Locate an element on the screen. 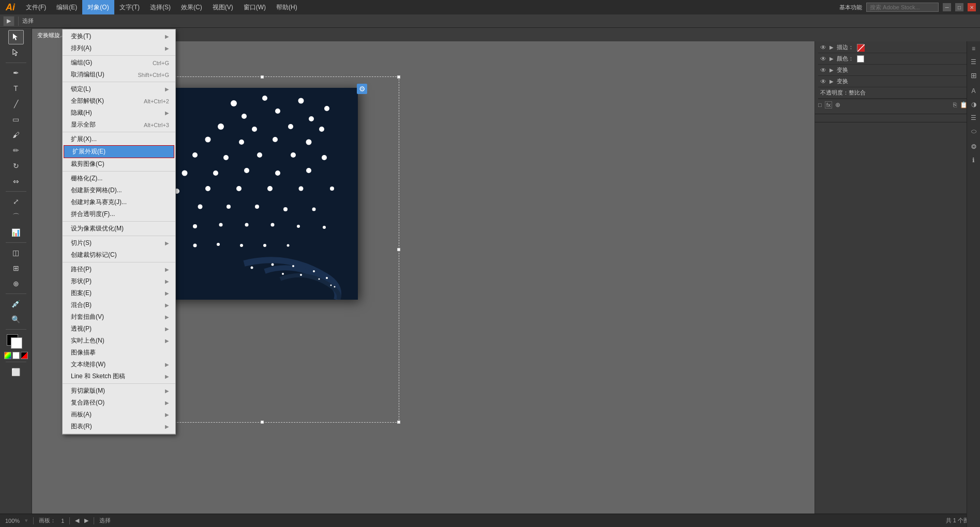 The height and width of the screenshot is (527, 980). menu-object: 对象(O) is located at coordinates (98, 7).